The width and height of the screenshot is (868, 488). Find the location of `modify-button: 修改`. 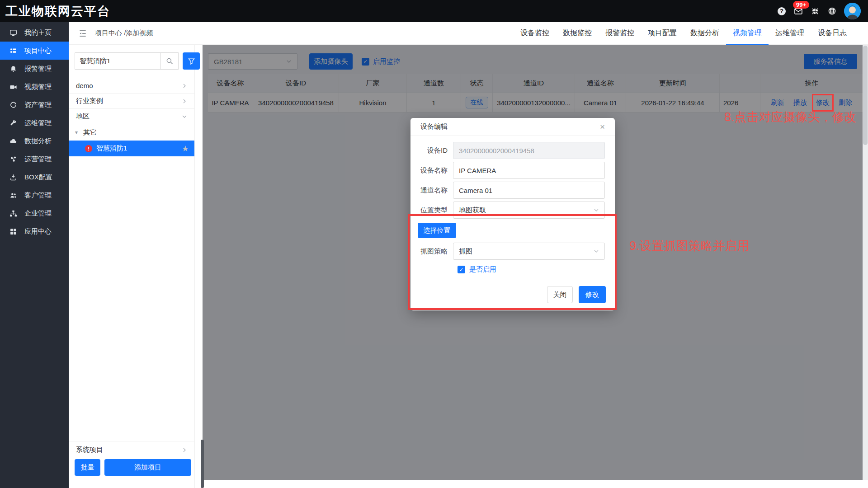

modify-button: 修改 is located at coordinates (592, 295).